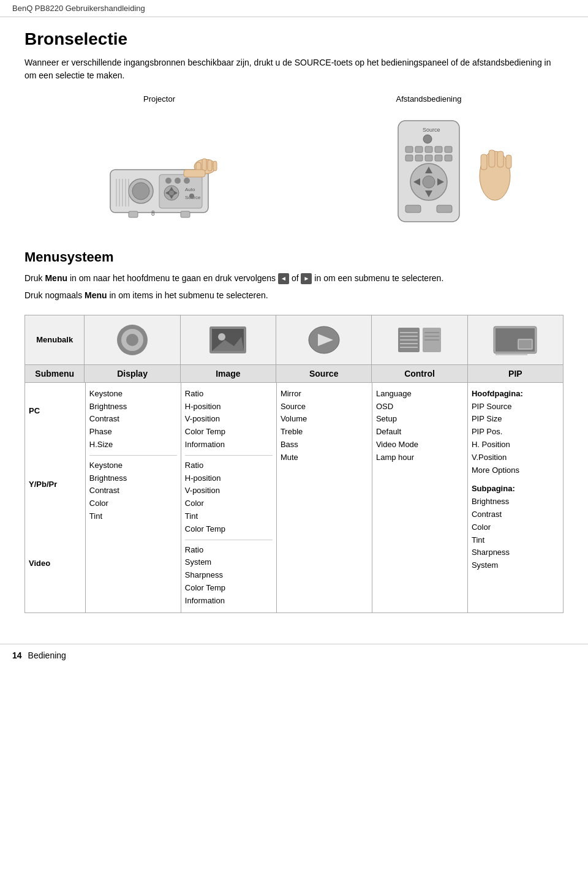 Image resolution: width=588 pixels, height=882 pixels. What do you see at coordinates (294, 39) in the screenshot?
I see `section-title: Bronselectie` at bounding box center [294, 39].